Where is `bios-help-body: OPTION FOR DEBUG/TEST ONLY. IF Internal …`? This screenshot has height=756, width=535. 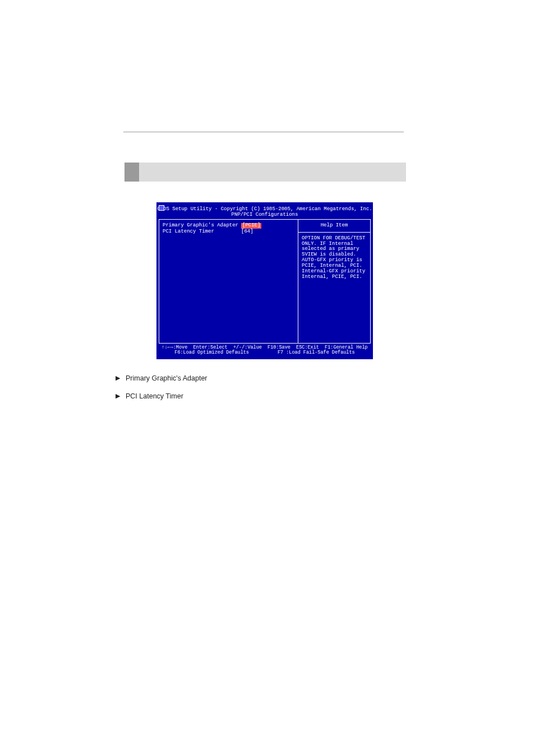
bios-help-body: OPTION FOR DEBUG/TEST ONLY. IF Internal … is located at coordinates (334, 258).